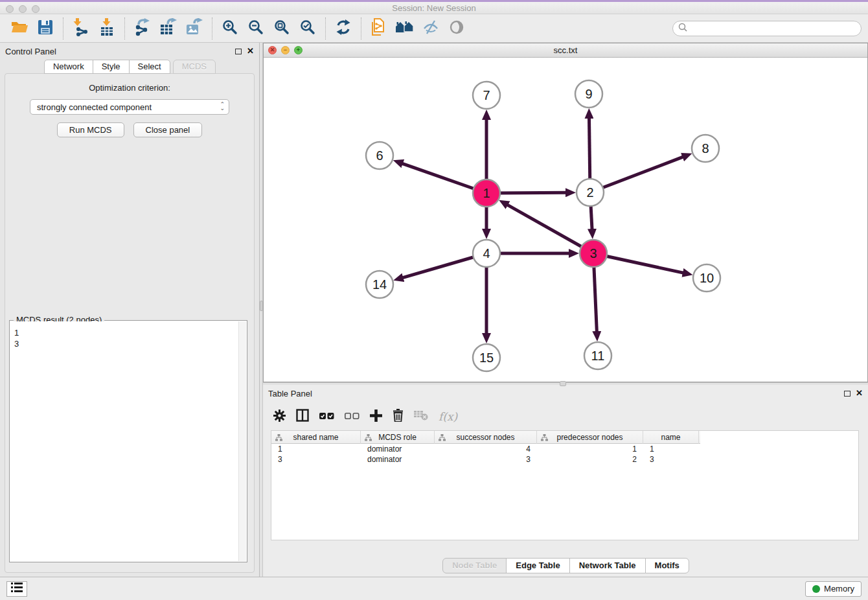 The width and height of the screenshot is (868, 600). Describe the element at coordinates (705, 148) in the screenshot. I see `graph-node-8: 8` at that location.